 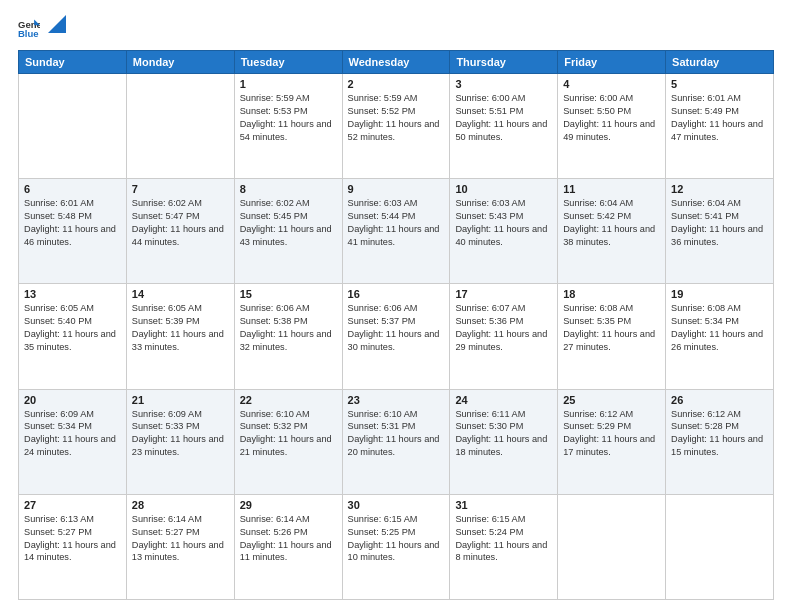 What do you see at coordinates (612, 328) in the screenshot?
I see `day-info: Sunrise: 6:08 AMSunset: 5:35 PMDaylight:…` at bounding box center [612, 328].